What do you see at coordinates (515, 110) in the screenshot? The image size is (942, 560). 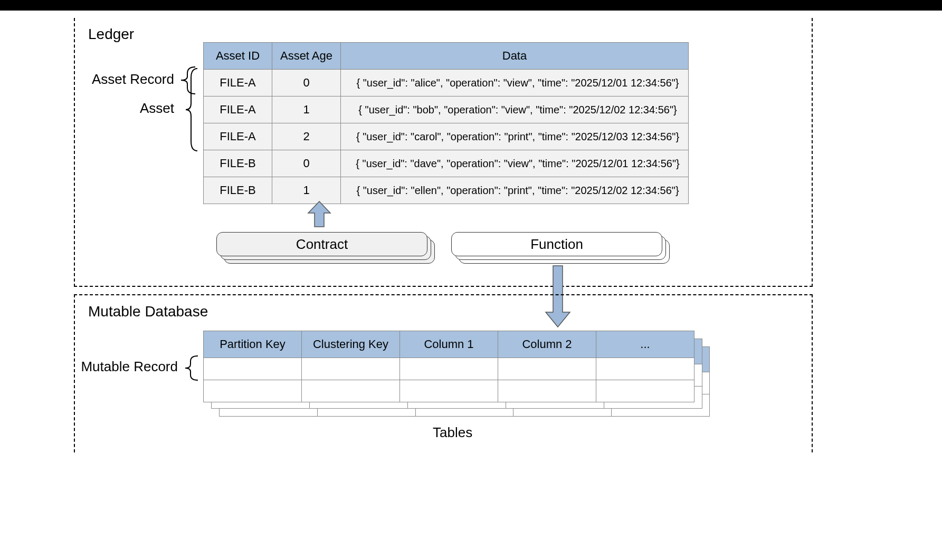 I see `cell-data: { "user_id": "bob", "operation": "view",…` at bounding box center [515, 110].